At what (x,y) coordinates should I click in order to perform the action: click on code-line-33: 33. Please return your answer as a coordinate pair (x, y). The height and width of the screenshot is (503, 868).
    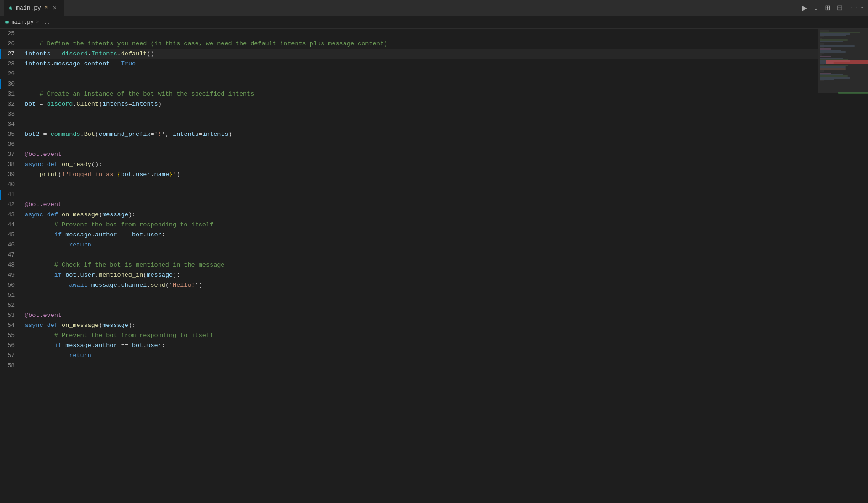
    Looking at the image, I should click on (409, 114).